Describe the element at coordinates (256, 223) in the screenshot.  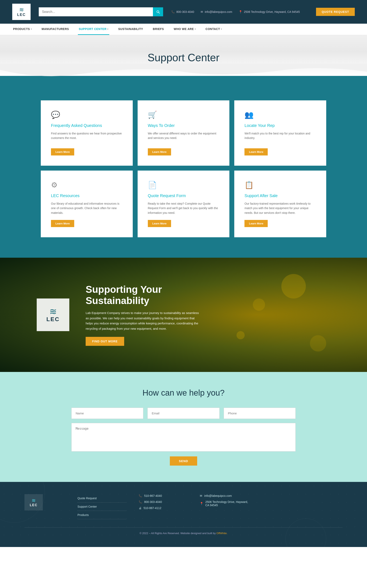
I see `card-after-sale-learn-more: Learn More` at that location.